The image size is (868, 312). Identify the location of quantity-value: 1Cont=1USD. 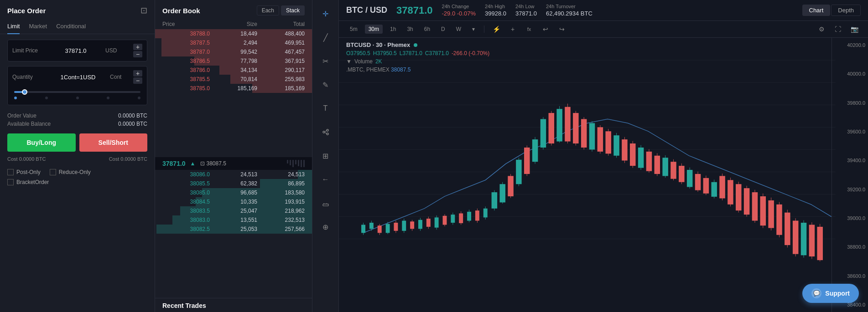
(78, 77).